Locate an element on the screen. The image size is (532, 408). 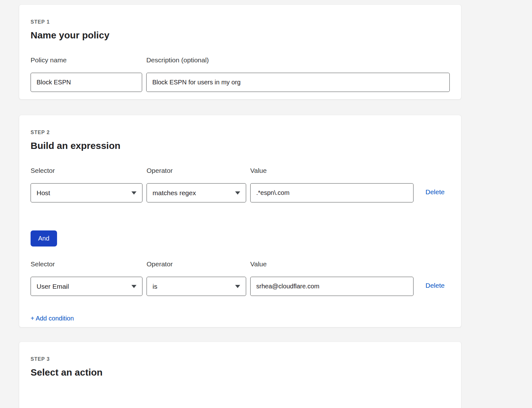
description-label: Description (optional) is located at coordinates (298, 60).